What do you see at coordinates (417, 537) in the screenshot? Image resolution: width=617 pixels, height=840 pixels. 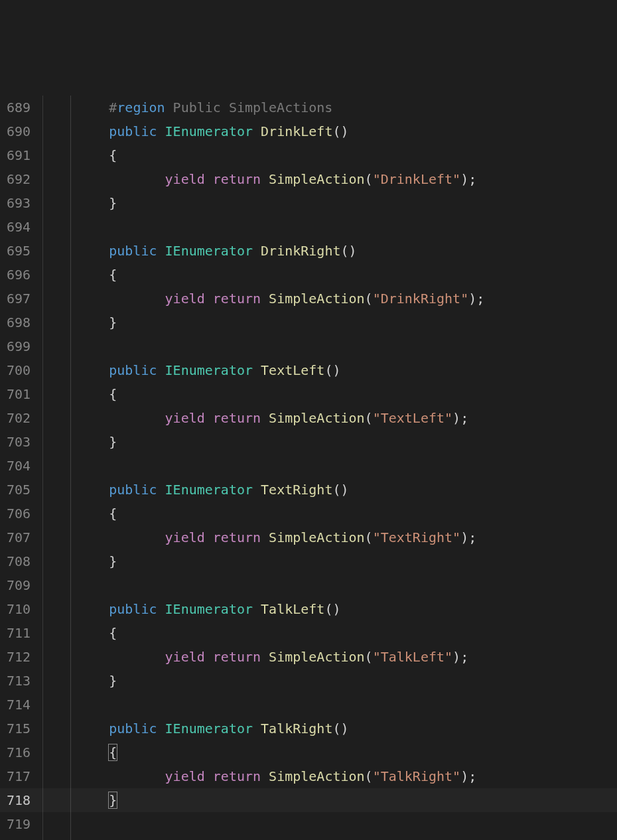 I see `string-literal: TextRight` at bounding box center [417, 537].